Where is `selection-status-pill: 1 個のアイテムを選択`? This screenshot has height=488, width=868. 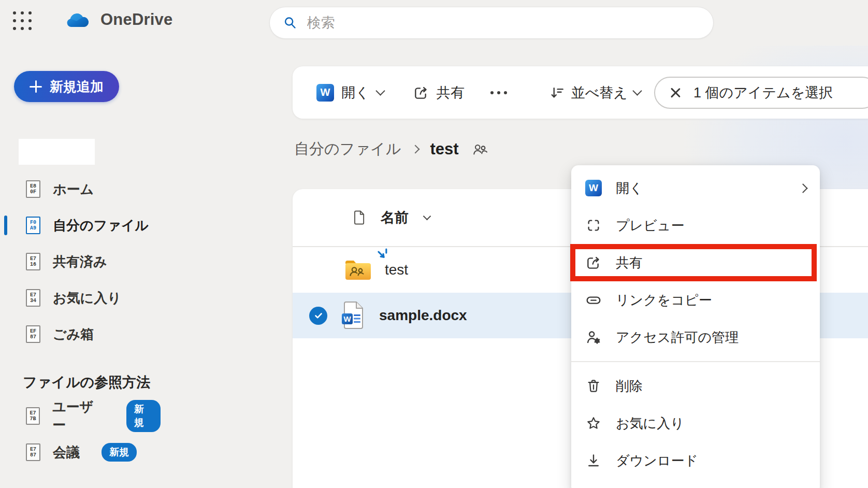
selection-status-pill: 1 個のアイテムを選択 is located at coordinates (761, 93).